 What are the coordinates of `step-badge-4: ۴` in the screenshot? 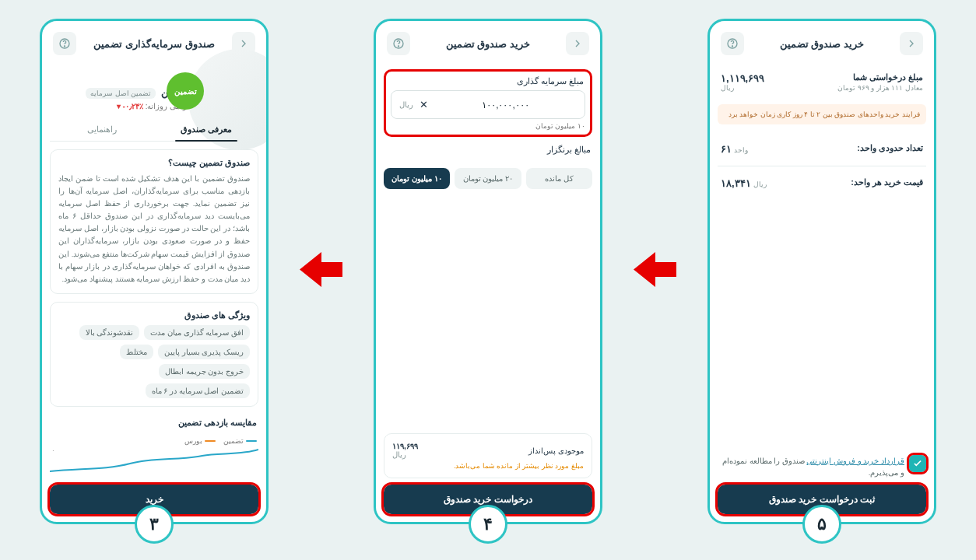 It's located at (488, 524).